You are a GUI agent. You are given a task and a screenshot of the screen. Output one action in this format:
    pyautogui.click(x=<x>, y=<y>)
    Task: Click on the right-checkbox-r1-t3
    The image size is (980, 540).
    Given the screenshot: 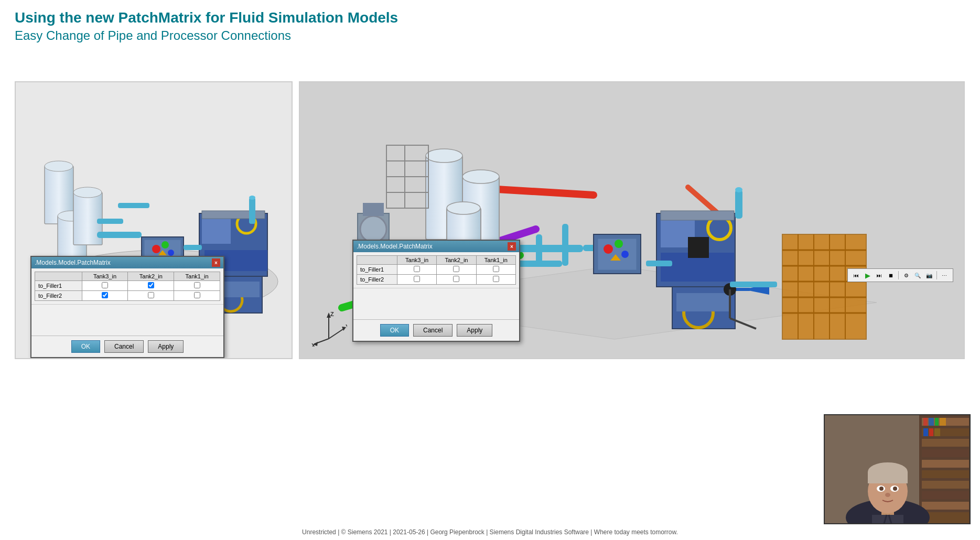 What is the action you would take?
    pyautogui.click(x=417, y=269)
    